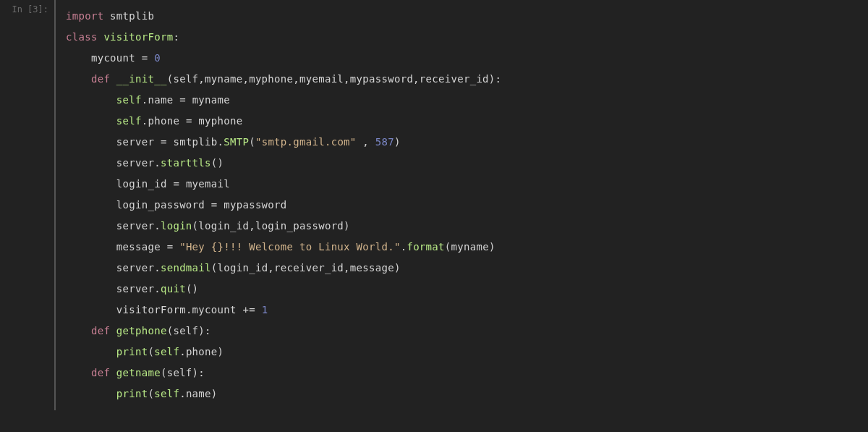 This screenshot has width=868, height=432. Describe the element at coordinates (113, 58) in the screenshot. I see `var: mycount` at that location.